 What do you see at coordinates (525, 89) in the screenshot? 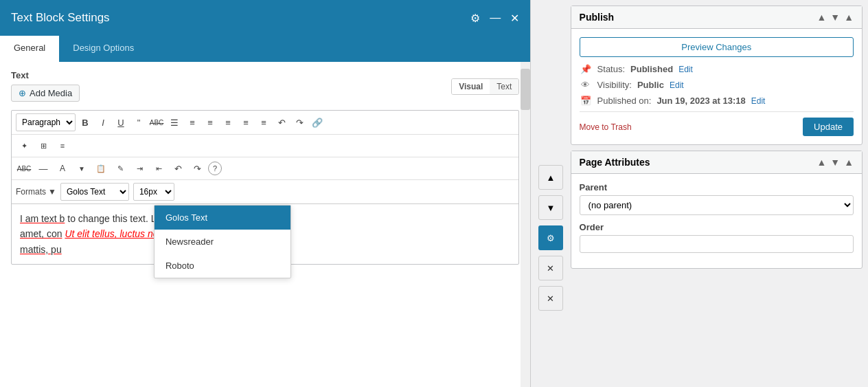
I see `scrollbar-thumb` at bounding box center [525, 89].